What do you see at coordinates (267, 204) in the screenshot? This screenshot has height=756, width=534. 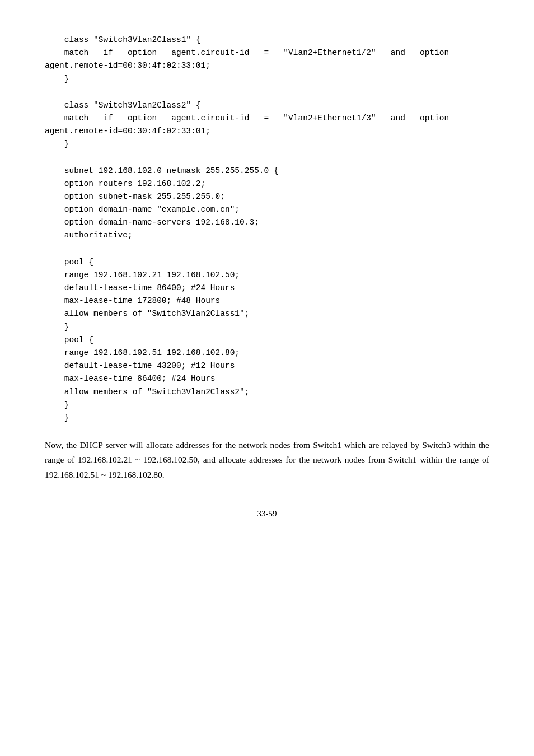 I see `code-section-3: subnet 192.168.102.0 netmask 255.255.255…` at bounding box center [267, 204].